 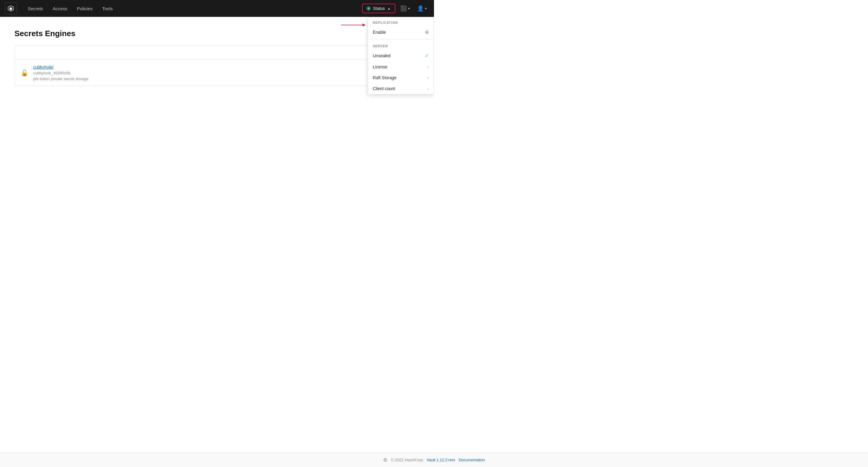 What do you see at coordinates (401, 56) in the screenshot?
I see `unsealed-item: Unsealed ✓` at bounding box center [401, 56].